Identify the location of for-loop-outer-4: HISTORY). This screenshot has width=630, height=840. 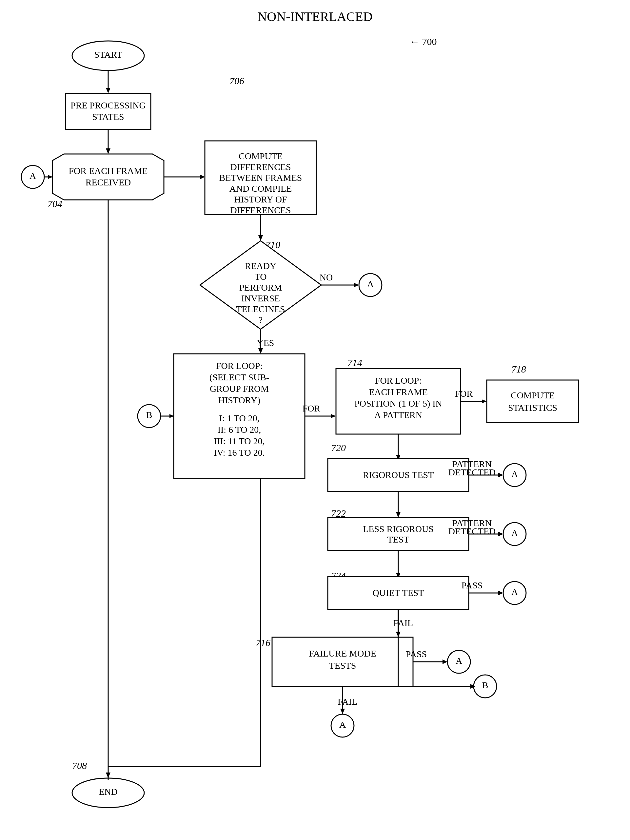
(239, 400).